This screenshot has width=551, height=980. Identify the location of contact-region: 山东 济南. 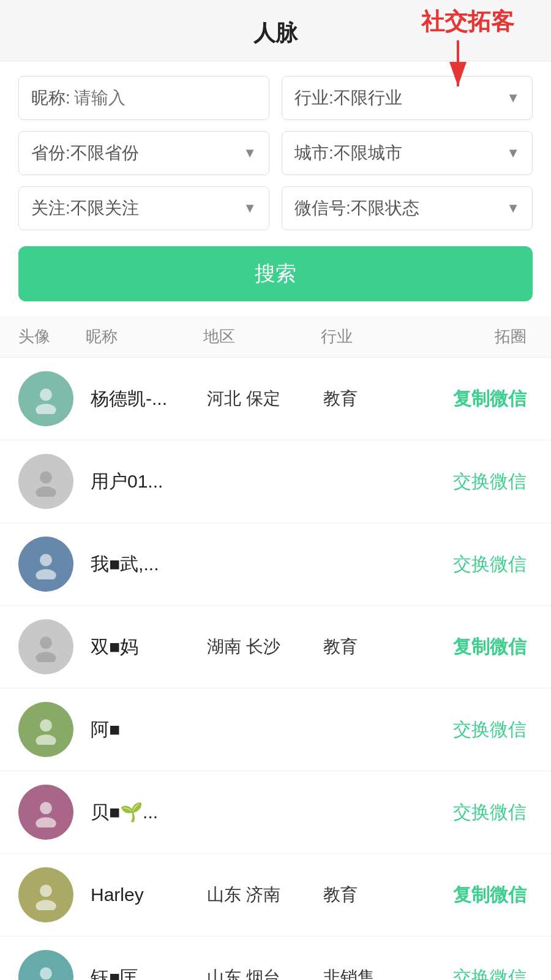
(265, 895).